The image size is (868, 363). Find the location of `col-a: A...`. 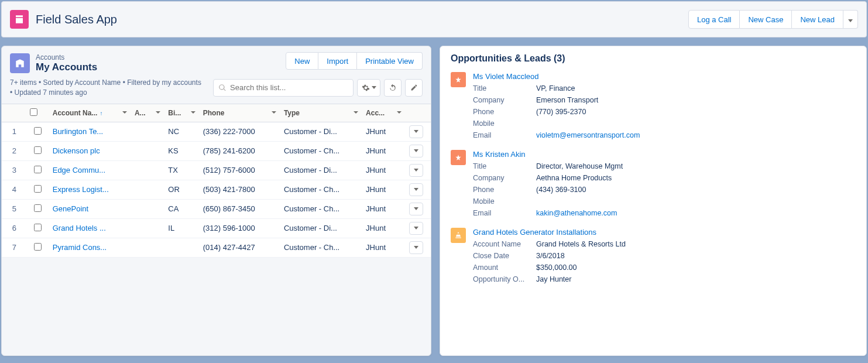

col-a: A... is located at coordinates (147, 112).